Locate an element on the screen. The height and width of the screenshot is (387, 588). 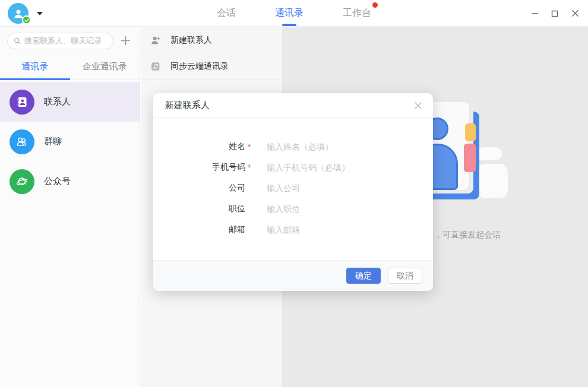
search-row is located at coordinates (70, 40).